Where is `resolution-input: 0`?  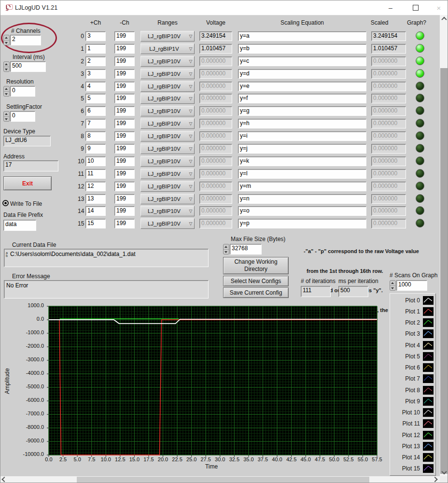
resolution-input: 0 is located at coordinates (23, 91).